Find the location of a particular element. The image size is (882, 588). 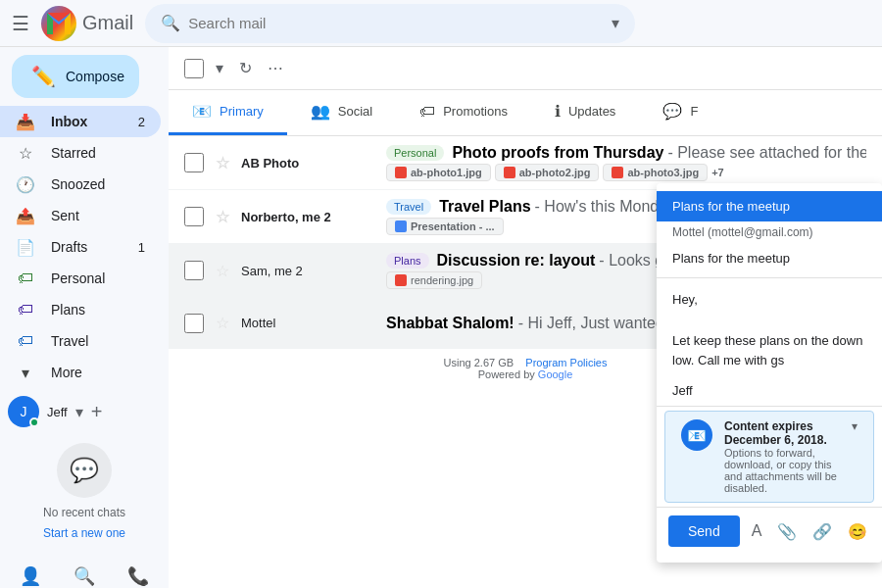

email-content-1: Personal Photo proofs from Thursday - Pl… is located at coordinates (626, 163).